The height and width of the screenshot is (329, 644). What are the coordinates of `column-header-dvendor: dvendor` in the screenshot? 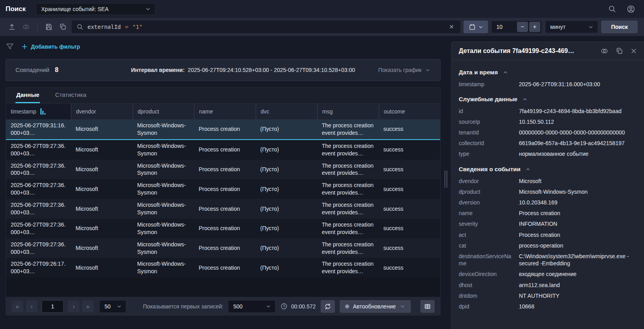 It's located at (102, 112).